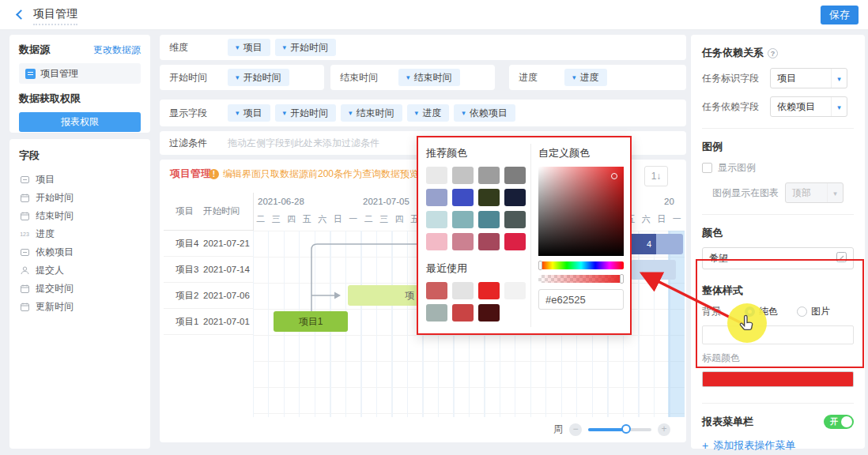 The height and width of the screenshot is (455, 868). What do you see at coordinates (653, 270) in the screenshot?
I see `gantt-bar-project3` at bounding box center [653, 270].